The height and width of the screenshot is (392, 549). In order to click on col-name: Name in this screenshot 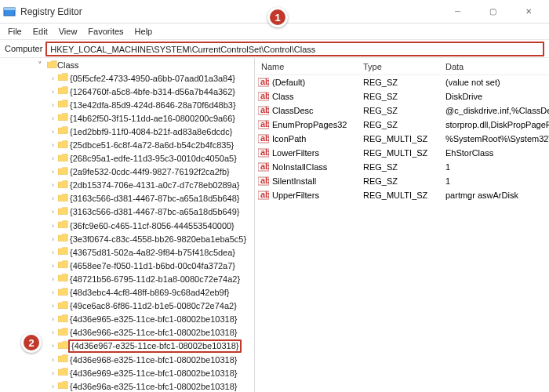, I will do `click(306, 67)`.